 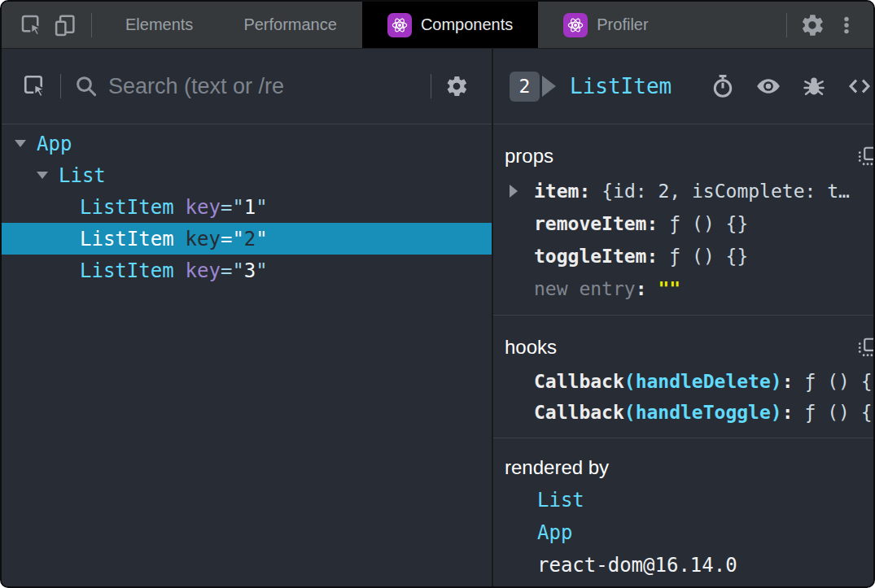 What do you see at coordinates (689, 347) in the screenshot?
I see `hooks-header: hooks` at bounding box center [689, 347].